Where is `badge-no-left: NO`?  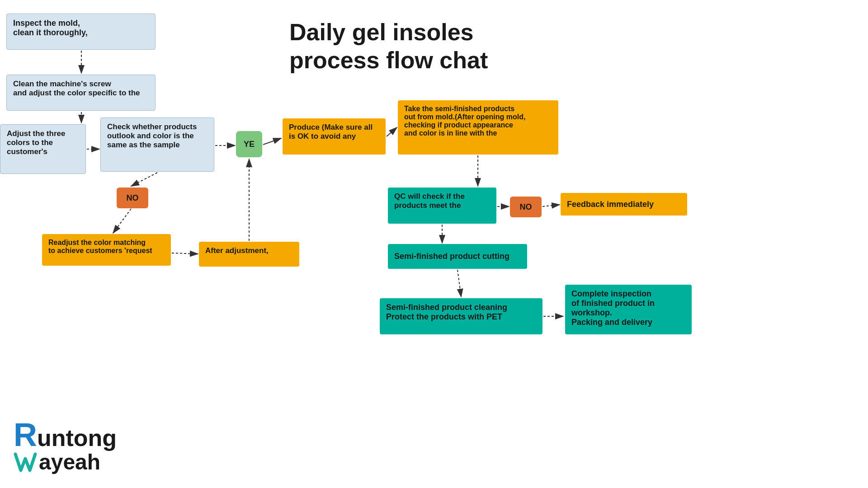 badge-no-left: NO is located at coordinates (132, 198).